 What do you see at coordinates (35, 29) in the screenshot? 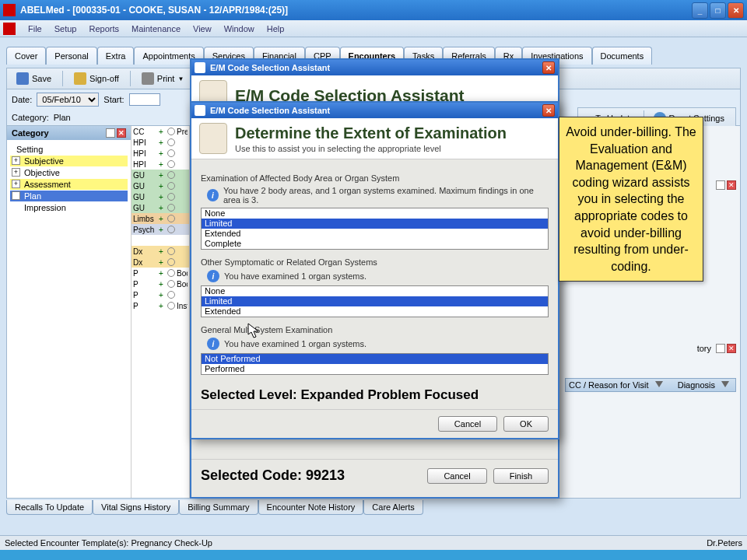
I see `menu-file: File` at bounding box center [35, 29].